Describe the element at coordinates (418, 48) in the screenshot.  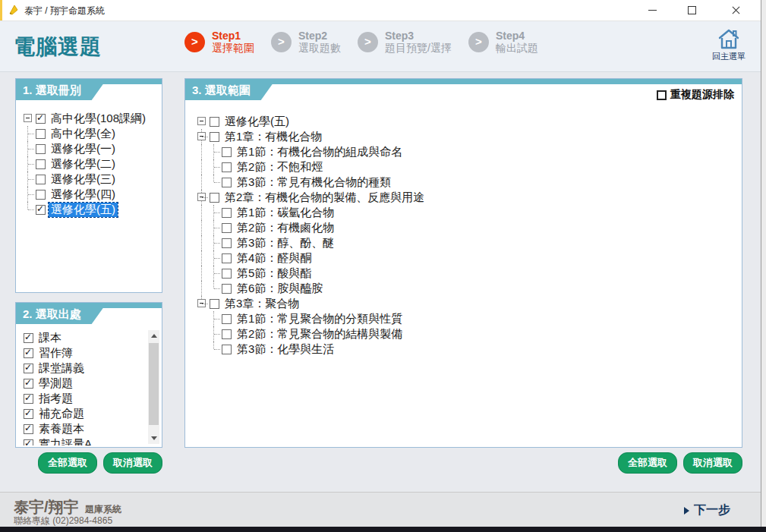
I see `step-3-sublabel: 題目預覽/選擇` at that location.